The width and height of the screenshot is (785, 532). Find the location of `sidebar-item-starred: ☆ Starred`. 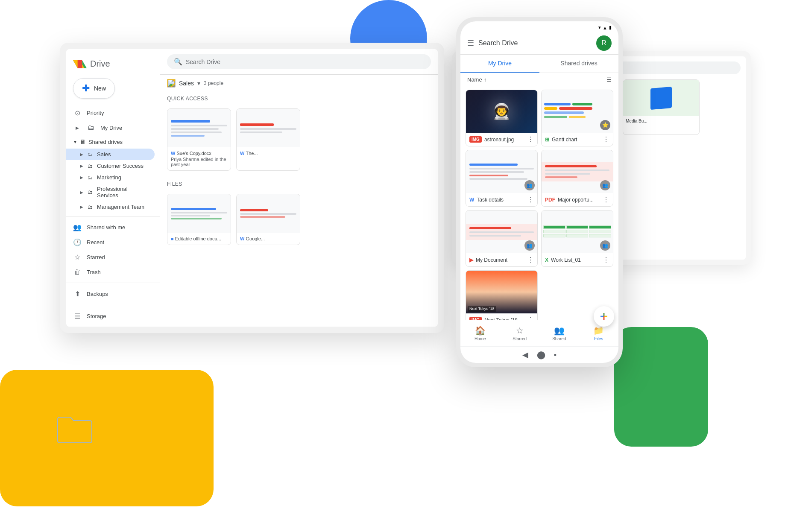

sidebar-item-starred: ☆ Starred is located at coordinates (110, 257).